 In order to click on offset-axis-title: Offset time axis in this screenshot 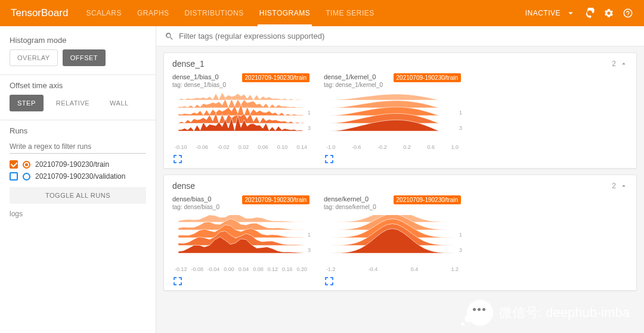, I will do `click(78, 86)`.